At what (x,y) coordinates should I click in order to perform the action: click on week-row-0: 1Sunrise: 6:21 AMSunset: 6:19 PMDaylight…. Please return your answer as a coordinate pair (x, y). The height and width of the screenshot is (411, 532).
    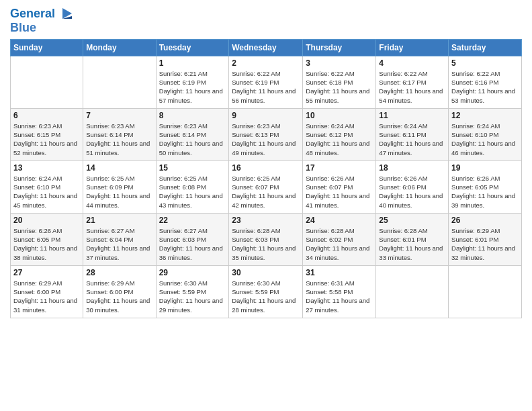
    Looking at the image, I should click on (266, 82).